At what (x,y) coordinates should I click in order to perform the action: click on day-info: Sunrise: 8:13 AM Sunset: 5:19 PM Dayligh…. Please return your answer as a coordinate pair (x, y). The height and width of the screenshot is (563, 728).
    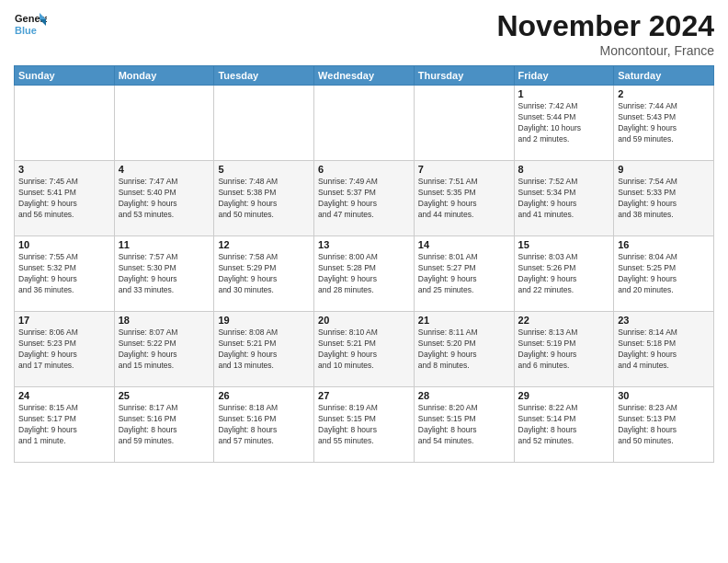
    Looking at the image, I should click on (564, 350).